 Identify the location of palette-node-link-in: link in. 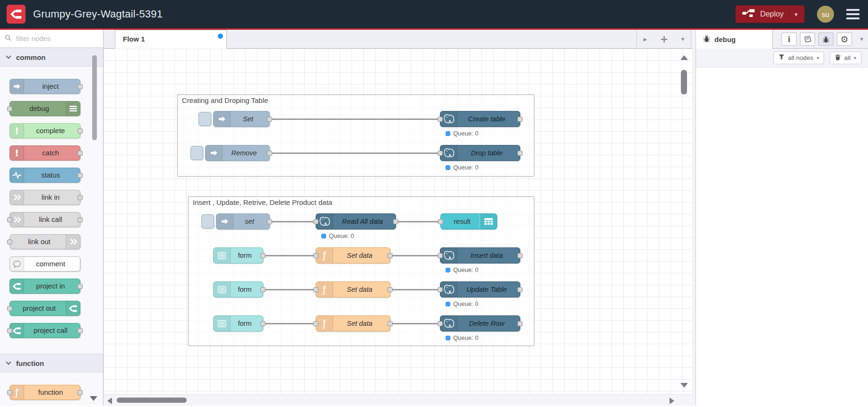
(45, 197).